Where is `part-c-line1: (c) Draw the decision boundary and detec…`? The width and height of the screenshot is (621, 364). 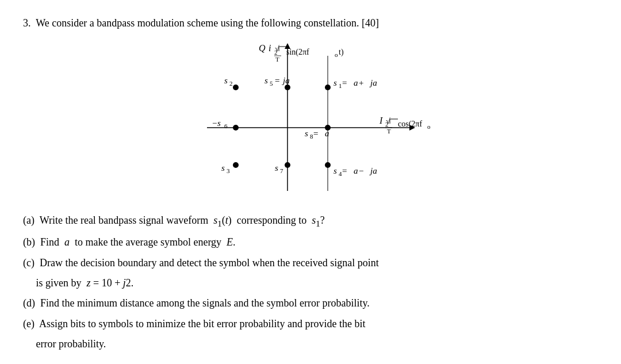
part-c-line1: (c) Draw the decision boundary and detec… is located at coordinates (310, 263).